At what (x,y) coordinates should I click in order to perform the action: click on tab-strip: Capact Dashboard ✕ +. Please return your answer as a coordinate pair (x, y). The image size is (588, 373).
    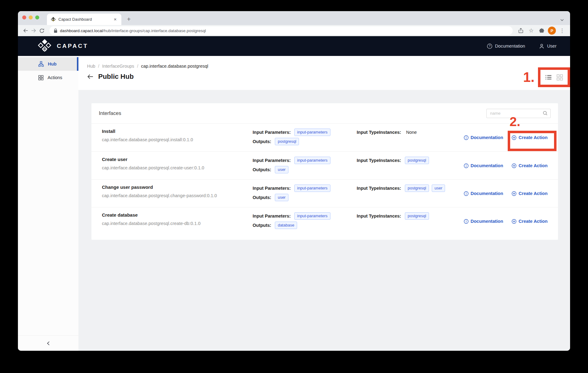
    Looking at the image, I should click on (294, 18).